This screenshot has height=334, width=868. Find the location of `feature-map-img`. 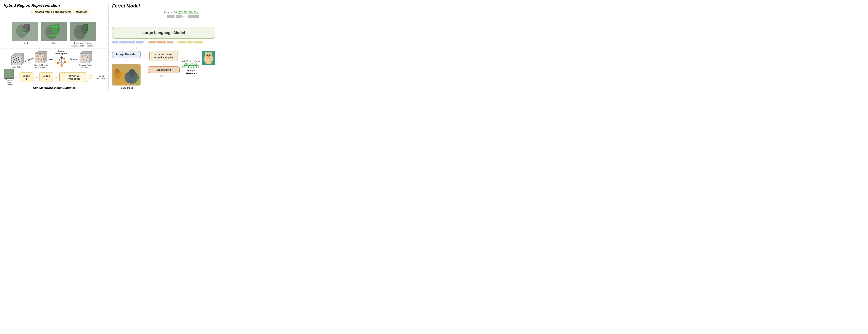

feature-map-img is located at coordinates (9, 74).